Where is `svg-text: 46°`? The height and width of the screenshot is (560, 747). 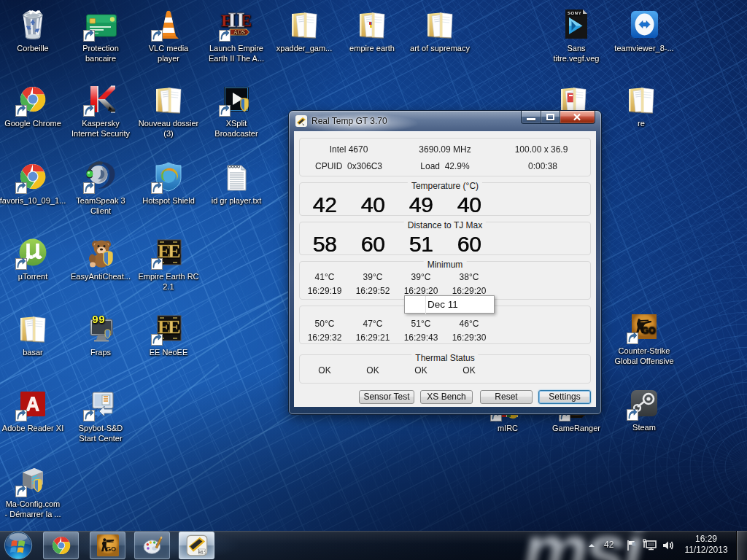
svg-text: 46° is located at coordinates (201, 553).